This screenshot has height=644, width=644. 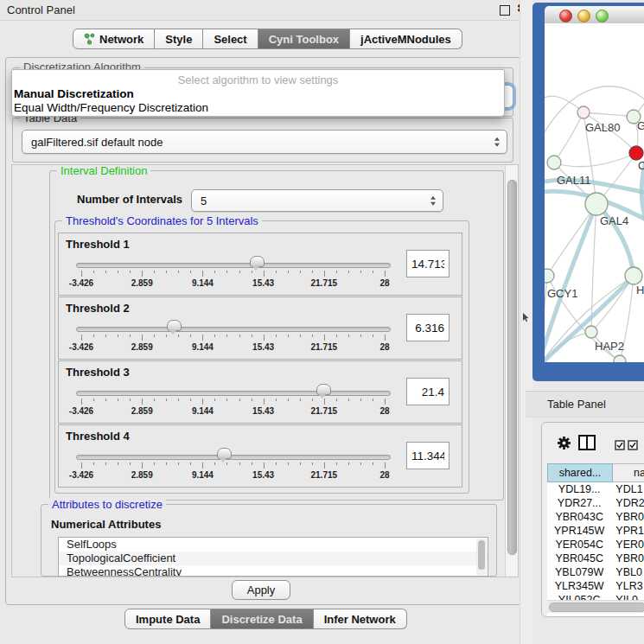 What do you see at coordinates (428, 456) in the screenshot?
I see `threshold-4-value-input` at bounding box center [428, 456].